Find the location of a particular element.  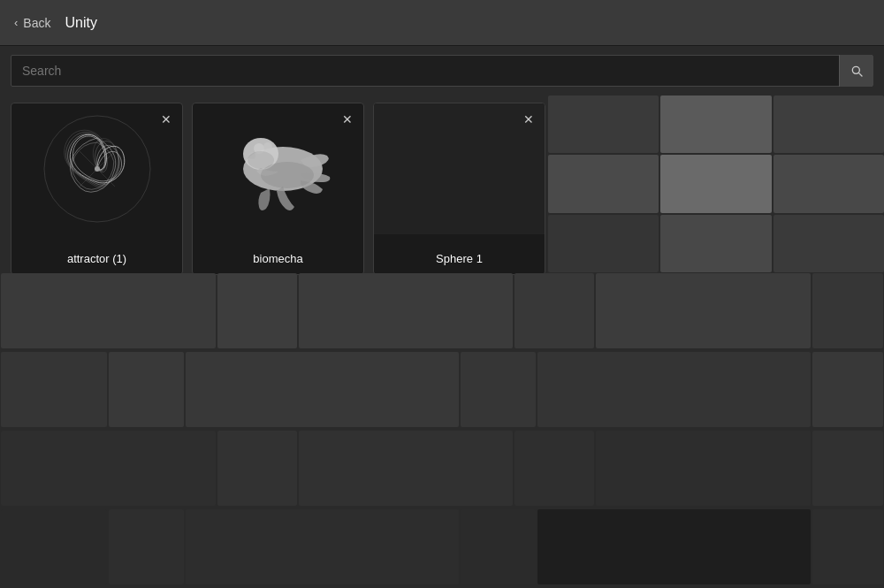

biomecha-image is located at coordinates (278, 169).